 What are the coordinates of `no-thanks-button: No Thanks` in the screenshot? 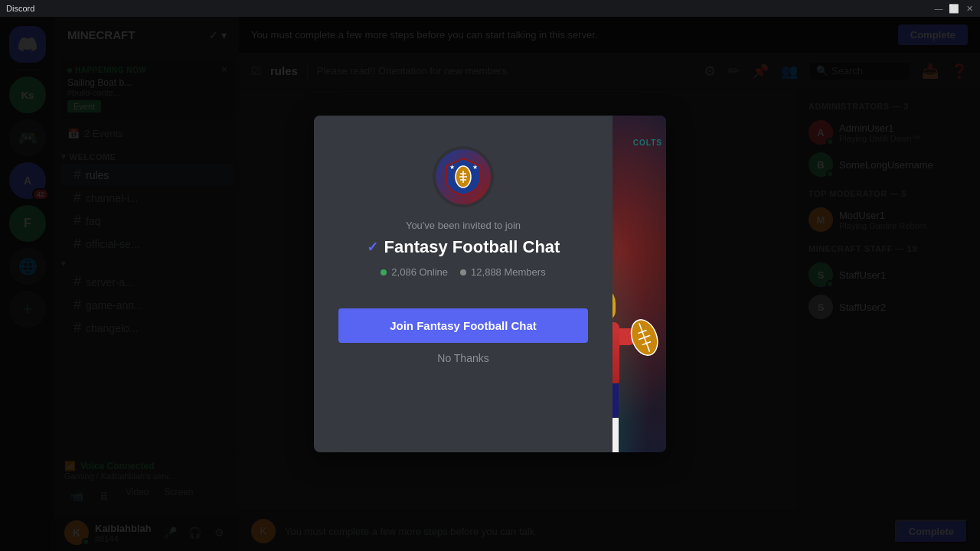 It's located at (463, 358).